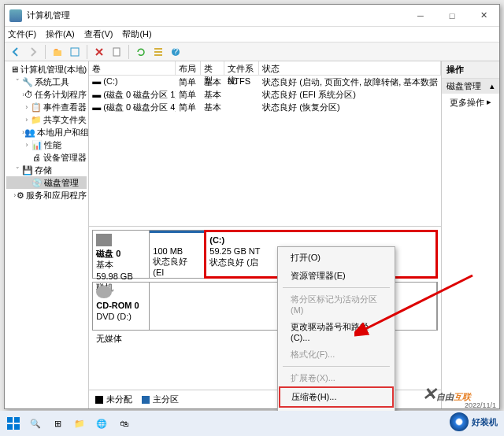  What do you see at coordinates (336, 258) in the screenshot?
I see `ctx-open: 打开(O)` at bounding box center [336, 258].